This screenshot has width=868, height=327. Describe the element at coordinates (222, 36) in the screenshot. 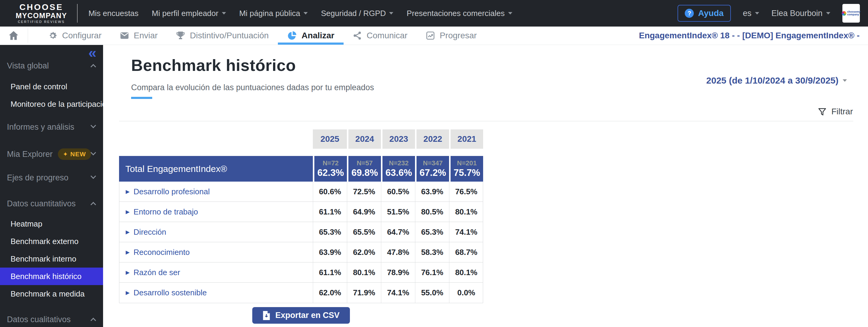

I see `tab-distintivo-puntuacion: Distintivo/Puntuación` at that location.